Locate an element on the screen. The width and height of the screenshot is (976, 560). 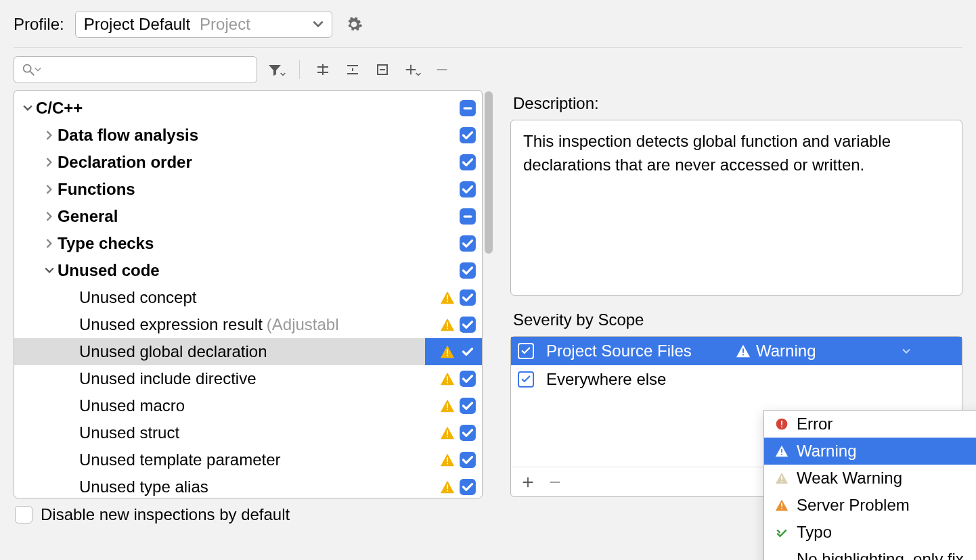
tree-label: Unused concept is located at coordinates (138, 298).